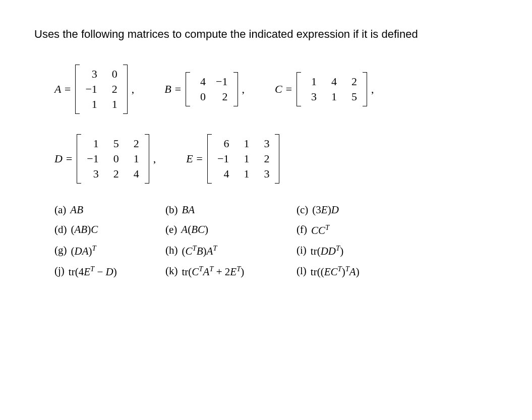 This screenshot has width=532, height=420. Describe the element at coordinates (110, 271) in the screenshot. I see `problem-j: (j) tr(4ET − D)` at that location.